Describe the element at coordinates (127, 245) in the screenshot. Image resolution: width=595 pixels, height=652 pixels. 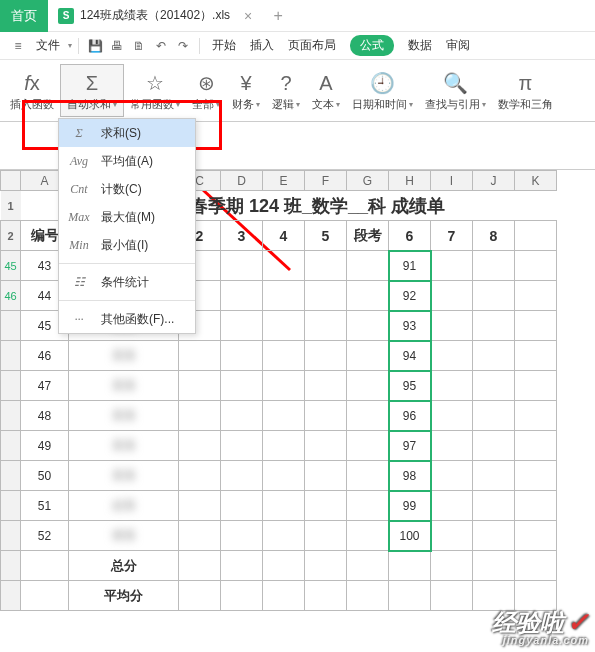
I see `dropdown-min: Min 最小值(I)` at that location.